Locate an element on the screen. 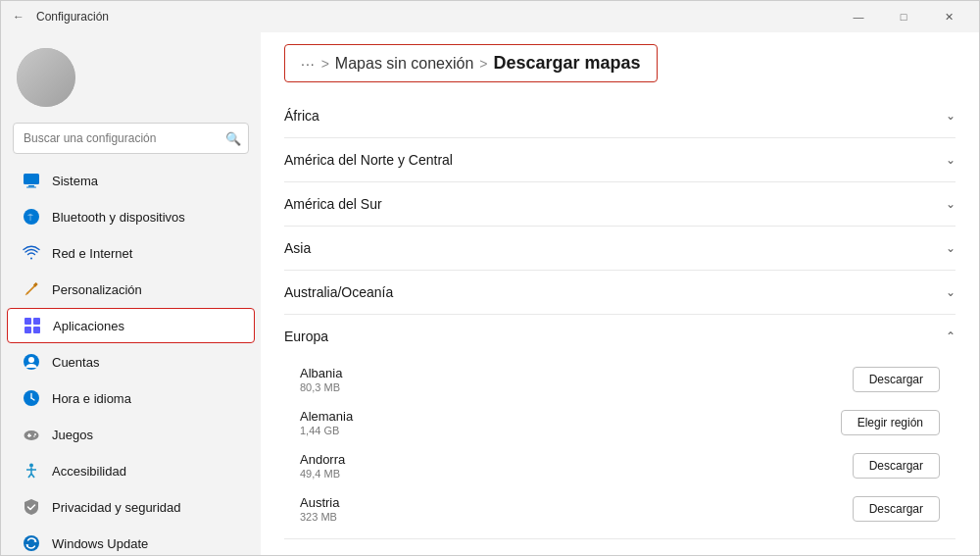 Image resolution: width=980 pixels, height=556 pixels. sidebar-label-aplicaciones: Aplicaciones is located at coordinates (88, 326).